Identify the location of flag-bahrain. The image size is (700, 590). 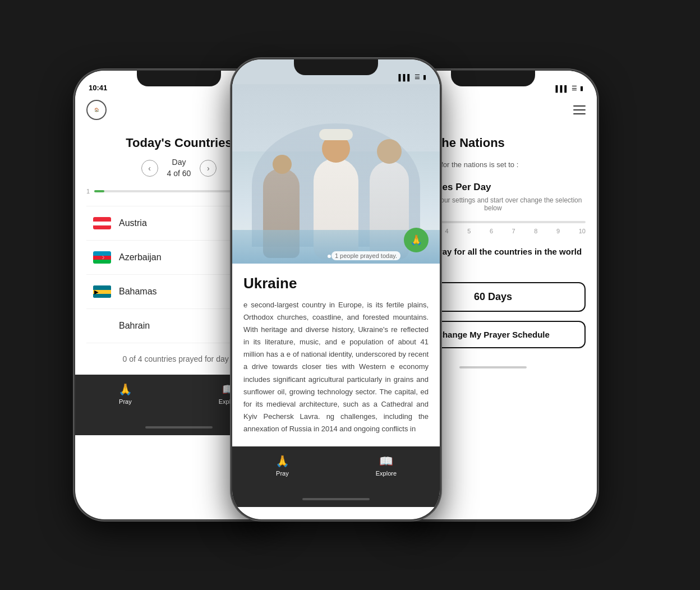
(102, 326).